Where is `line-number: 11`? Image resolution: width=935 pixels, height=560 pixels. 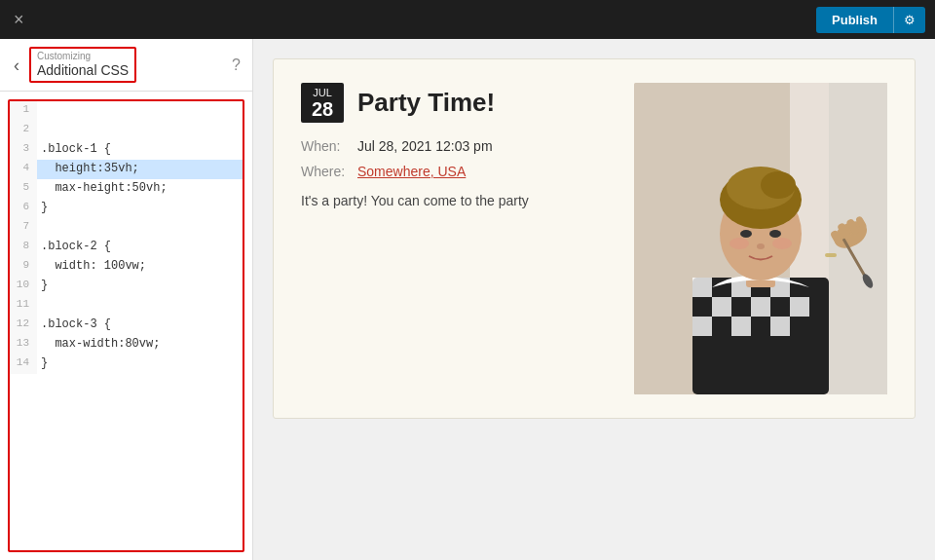
line-number: 11 is located at coordinates (23, 306).